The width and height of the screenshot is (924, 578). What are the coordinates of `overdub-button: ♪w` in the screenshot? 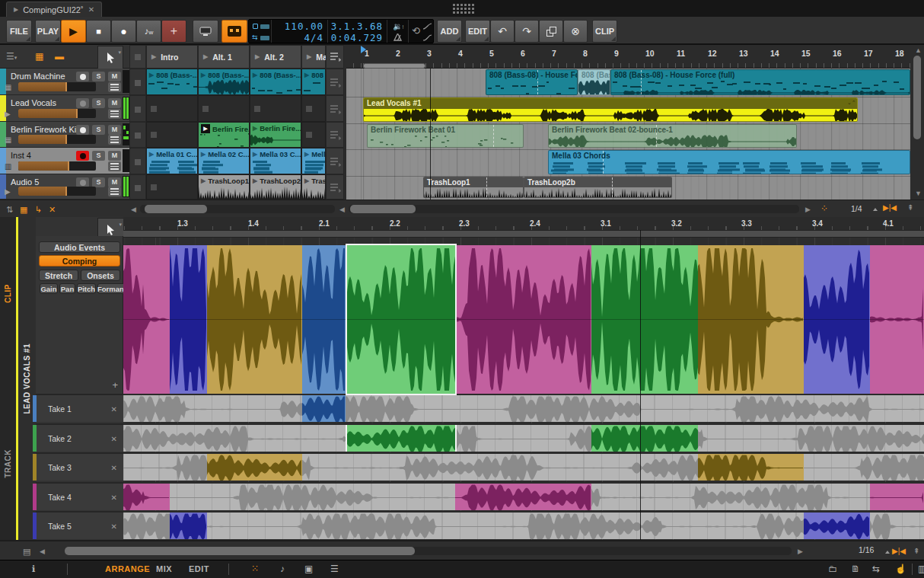 It's located at (149, 31).